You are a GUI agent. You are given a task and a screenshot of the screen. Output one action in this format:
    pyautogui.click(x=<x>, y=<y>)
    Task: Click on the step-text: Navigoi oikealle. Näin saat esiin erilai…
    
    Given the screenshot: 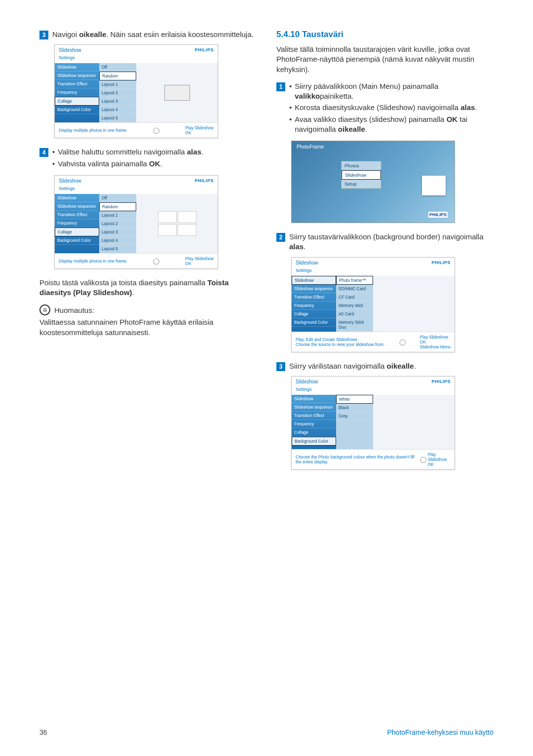 What is the action you would take?
    pyautogui.click(x=154, y=35)
    